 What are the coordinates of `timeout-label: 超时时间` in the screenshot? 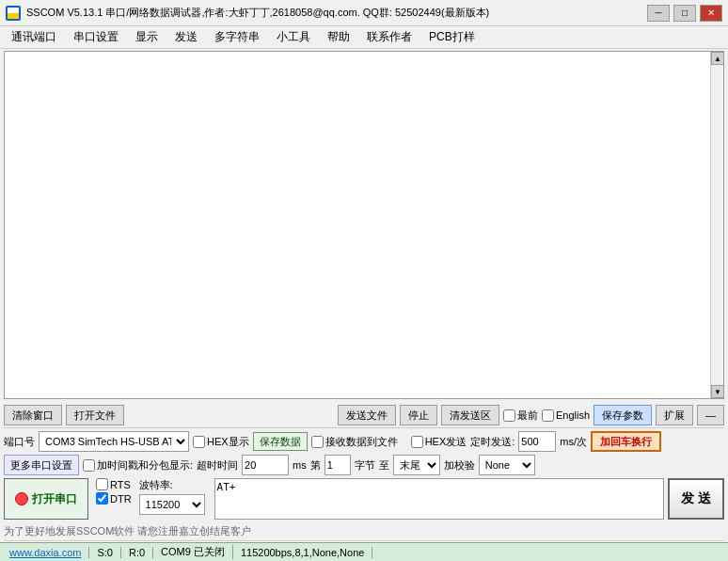 It's located at (217, 465).